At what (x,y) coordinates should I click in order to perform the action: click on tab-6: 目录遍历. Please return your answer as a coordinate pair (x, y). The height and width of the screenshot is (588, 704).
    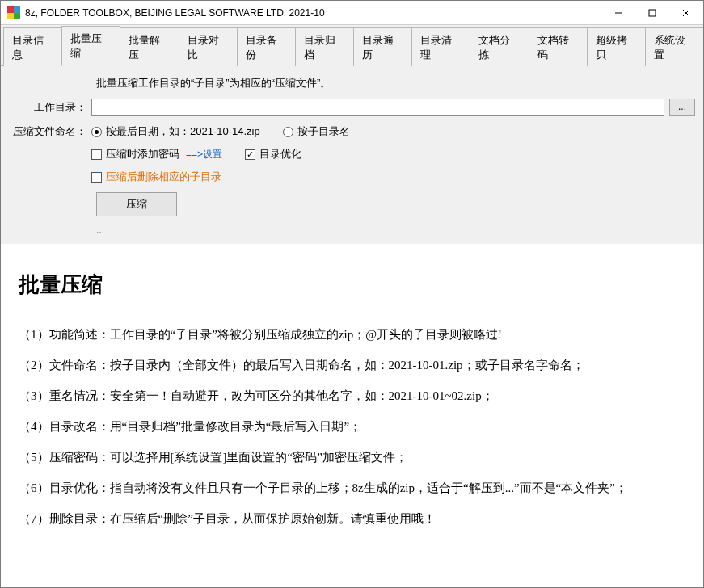
    Looking at the image, I should click on (383, 47).